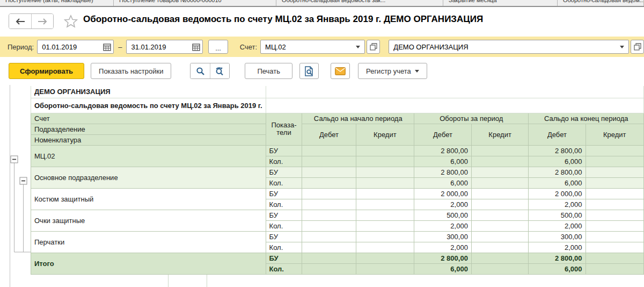 Image resolution: width=644 pixels, height=287 pixels. Describe the element at coordinates (149, 177) in the screenshot. I see `row-name-subdivision: Основное подразделение` at that location.